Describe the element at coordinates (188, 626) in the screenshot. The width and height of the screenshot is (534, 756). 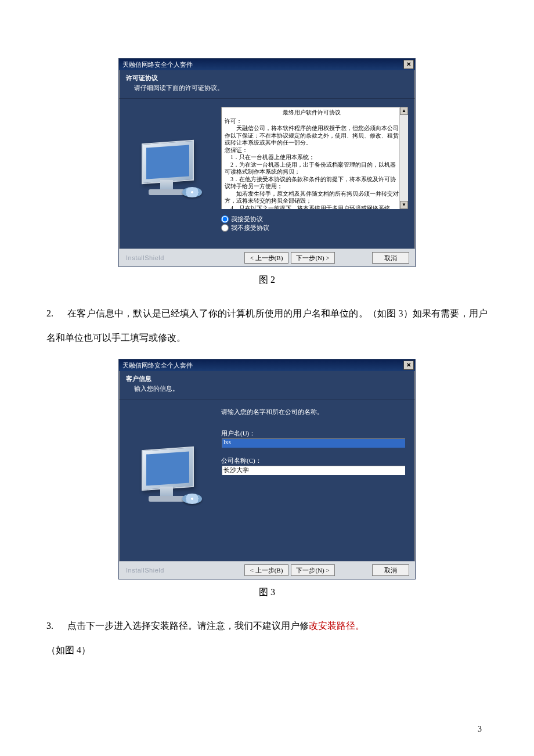
I see `paragraph-text: 点击下一步进入选择安装路径。请注意，我们不建议用户修` at that location.